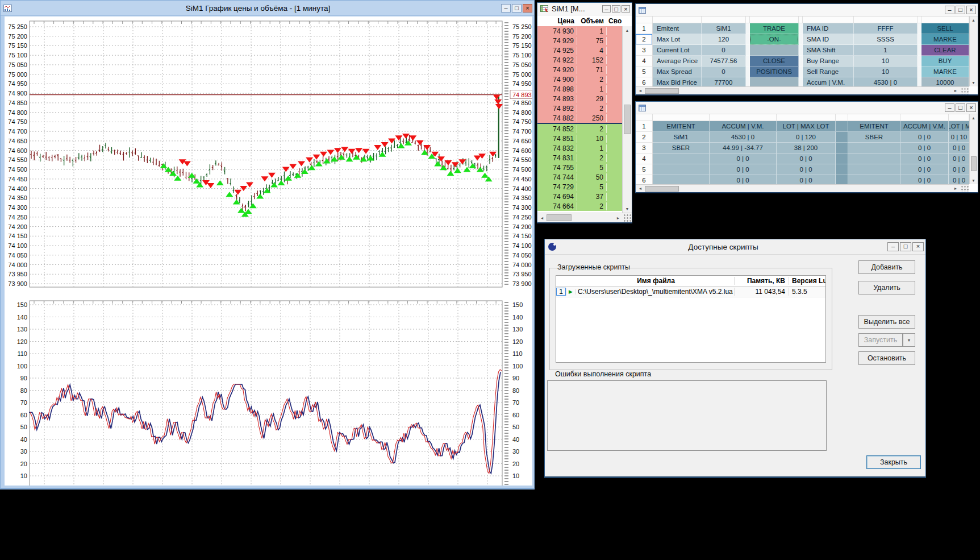  What do you see at coordinates (579, 89) in the screenshot?
I see `table-row: 74 8981` at bounding box center [579, 89].